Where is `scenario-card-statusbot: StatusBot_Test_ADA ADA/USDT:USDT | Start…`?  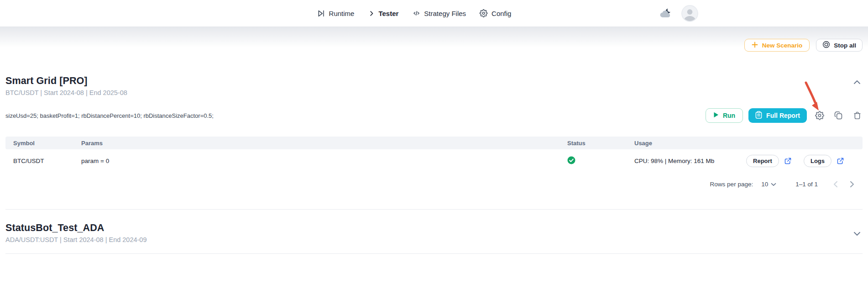 scenario-card-statusbot: StatusBot_Test_ADA ADA/USDT:USDT | Start… is located at coordinates (434, 232).